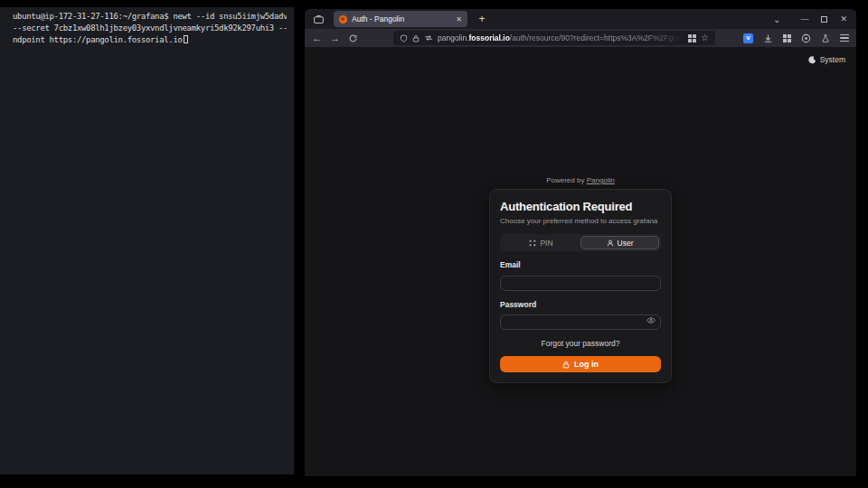  I want to click on terminal-cursor, so click(186, 40).